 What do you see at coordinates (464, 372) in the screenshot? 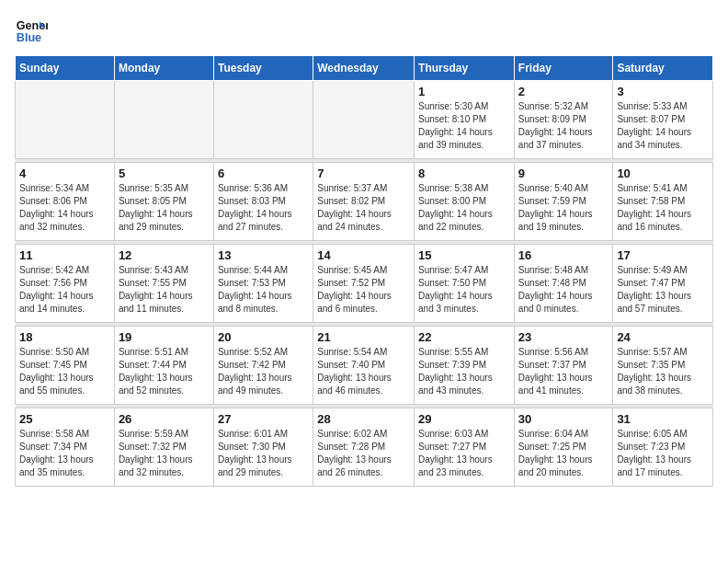
I see `day-info: Sunrise: 5:55 AM Sunset: 7:39 PM Dayligh…` at bounding box center [464, 372].